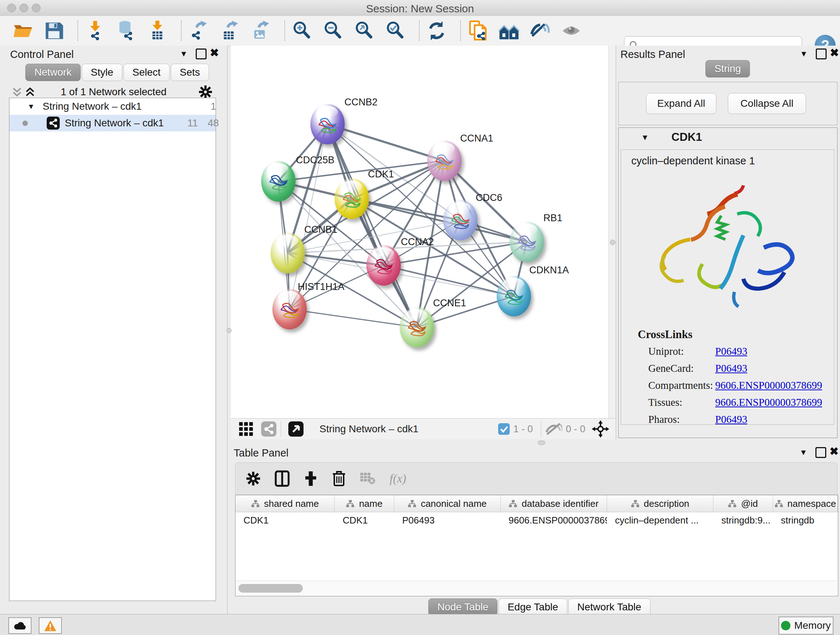  What do you see at coordinates (612, 232) in the screenshot?
I see `results-splitter` at bounding box center [612, 232].